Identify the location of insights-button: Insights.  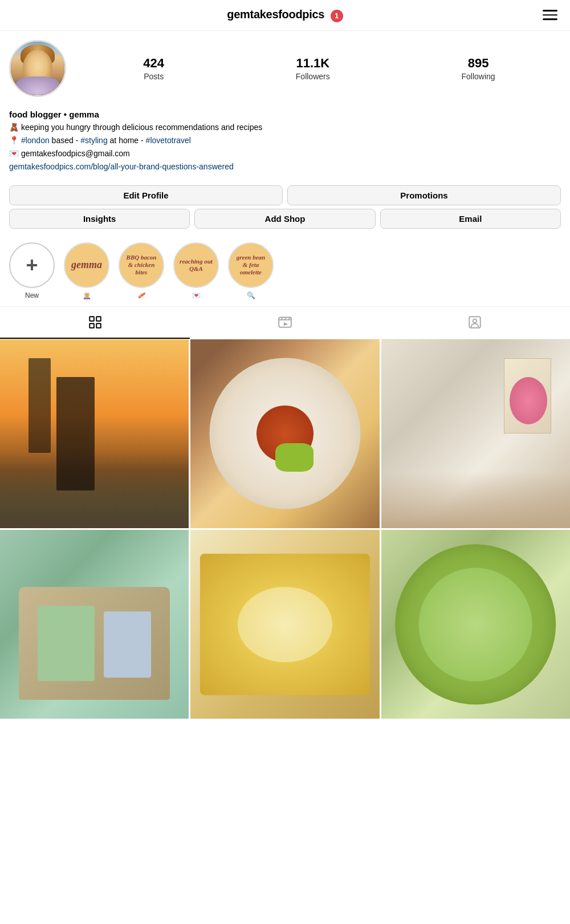
(99, 219).